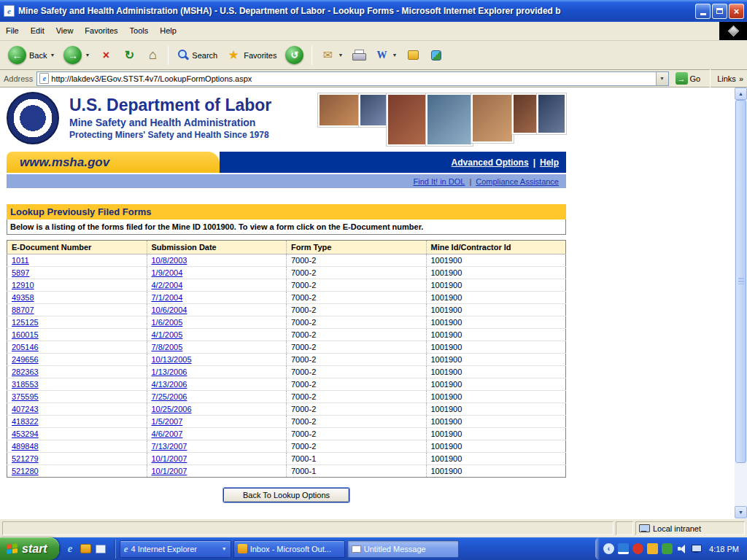  I want to click on menu-item: Edit, so click(38, 31).